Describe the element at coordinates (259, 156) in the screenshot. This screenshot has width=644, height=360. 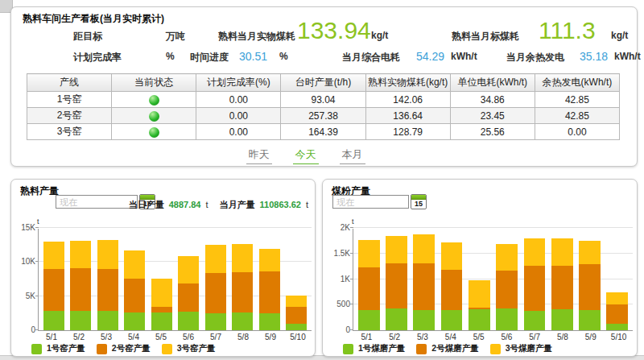
I see `tab-yesterday: 昨天` at that location.